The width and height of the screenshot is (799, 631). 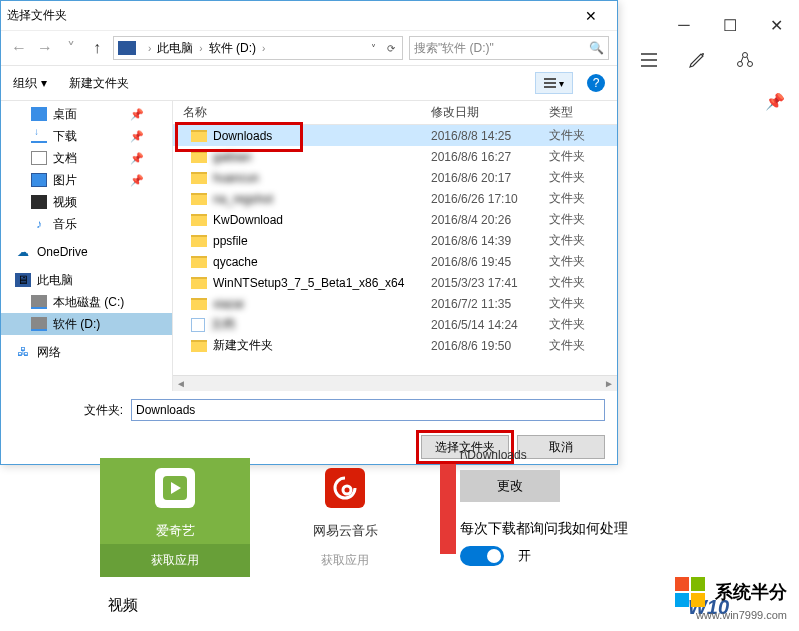 What do you see at coordinates (39, 114) in the screenshot?
I see `desktop-icon` at bounding box center [39, 114].